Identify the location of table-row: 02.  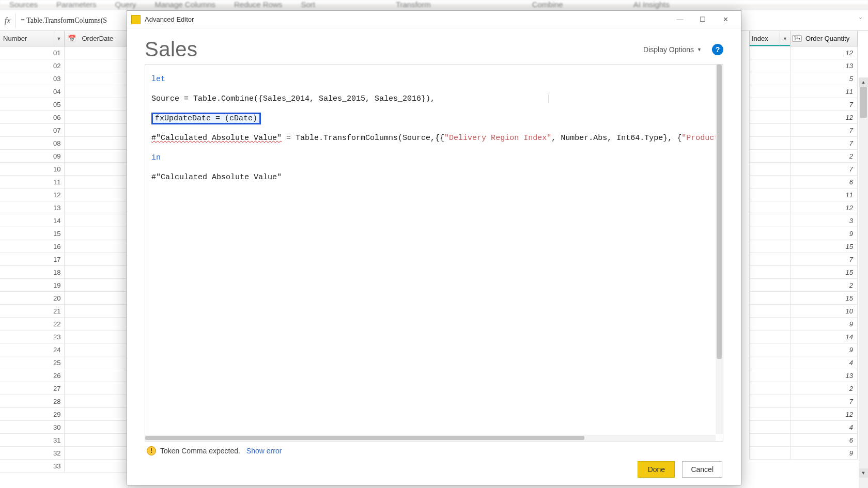
(64, 66).